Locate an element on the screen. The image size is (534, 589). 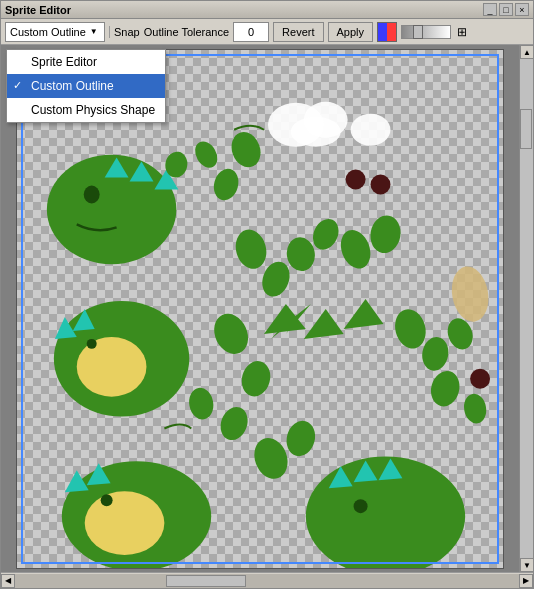
scroll-track-vertical is located at coordinates (526, 308).